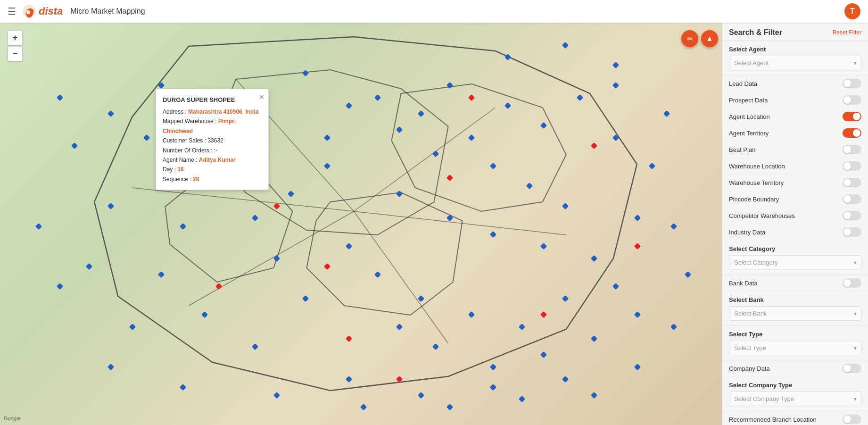 This screenshot has width=868, height=425. Describe the element at coordinates (15, 46) in the screenshot. I see `map-controls: + −` at that location.